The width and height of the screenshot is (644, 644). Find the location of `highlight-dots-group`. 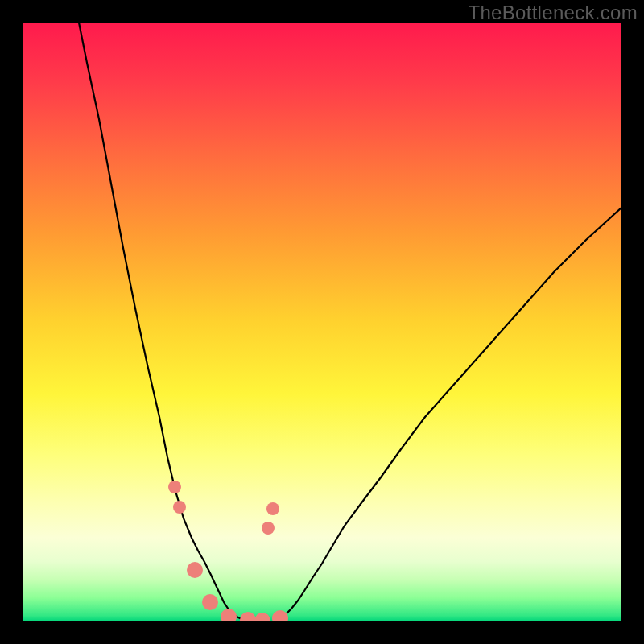

highlight-dots-group is located at coordinates (229, 551).